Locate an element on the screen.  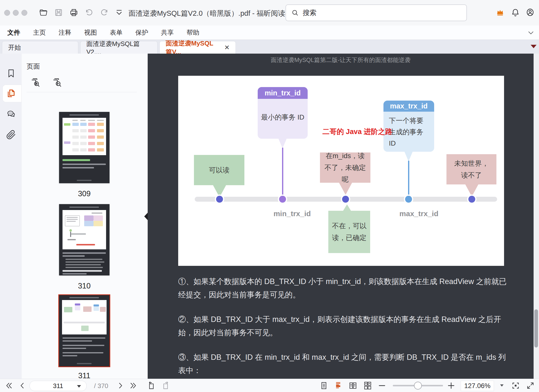
document-tab-bar: 开始 面渣逆袭MySQL篇V2.... 面渣逆袭MySQL篇V... ✕ is located at coordinates (270, 47).